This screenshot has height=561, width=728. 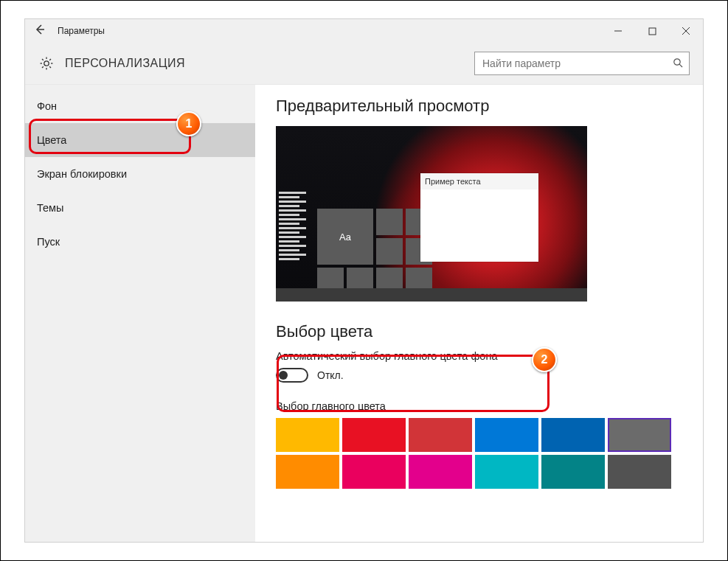 What do you see at coordinates (652, 31) in the screenshot?
I see `maximize-button` at bounding box center [652, 31].